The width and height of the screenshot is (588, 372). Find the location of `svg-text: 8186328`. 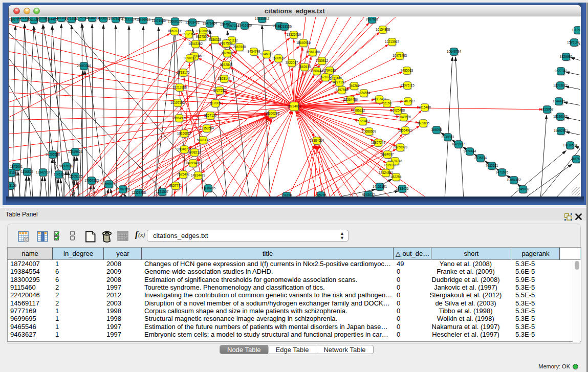

svg-text: 8186328 is located at coordinates (215, 40).